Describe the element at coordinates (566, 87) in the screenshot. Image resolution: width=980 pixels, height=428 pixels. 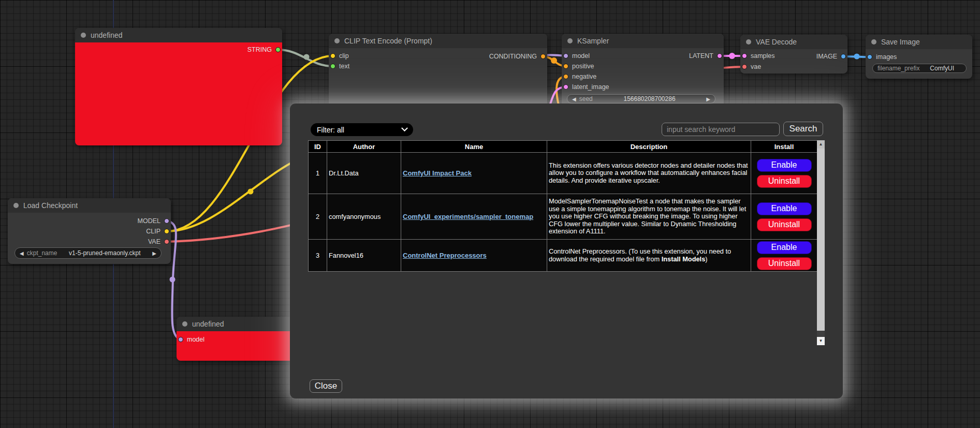
I see `latent-image-input-port` at that location.